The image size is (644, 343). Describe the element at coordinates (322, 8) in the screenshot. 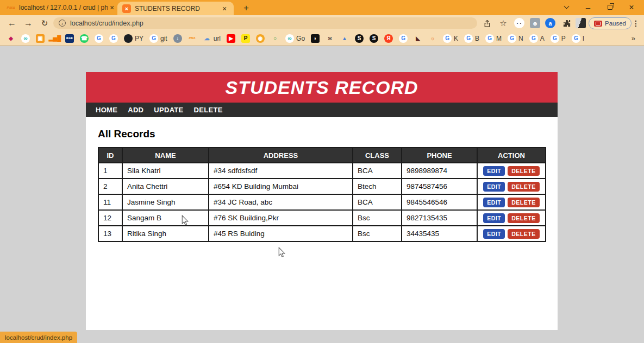

I see `browser-tab-bar: PMA localhost / 127.0.0.1 / crud | phpM …` at that location.